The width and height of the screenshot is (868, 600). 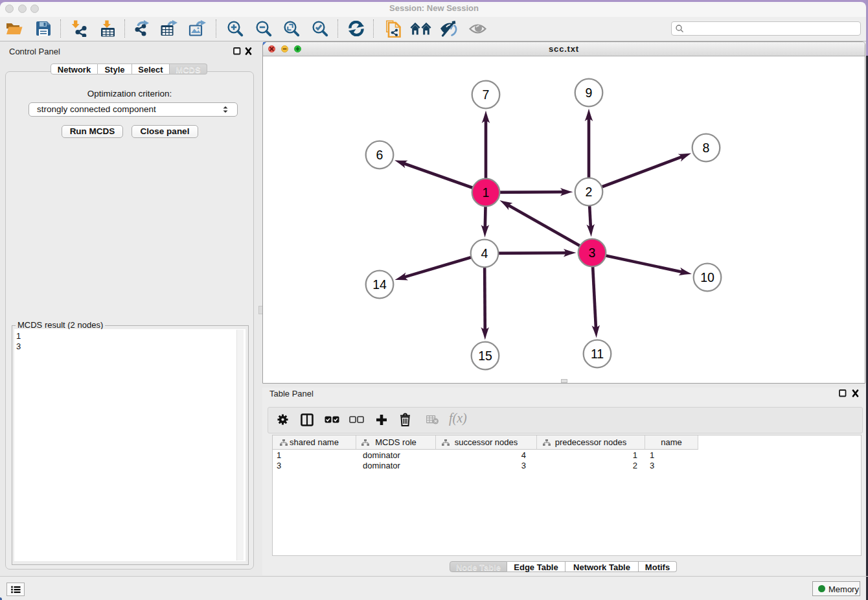 What do you see at coordinates (706, 148) in the screenshot?
I see `svg-text: 8` at bounding box center [706, 148].